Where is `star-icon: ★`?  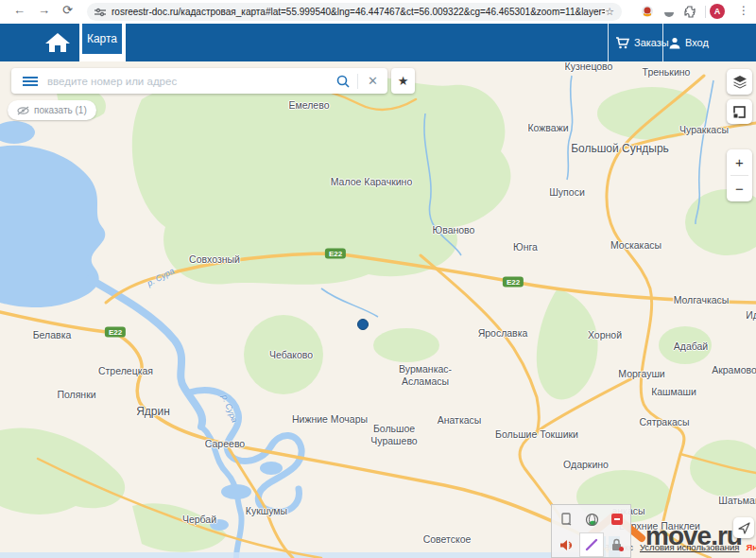
star-icon: ★ is located at coordinates (404, 81).